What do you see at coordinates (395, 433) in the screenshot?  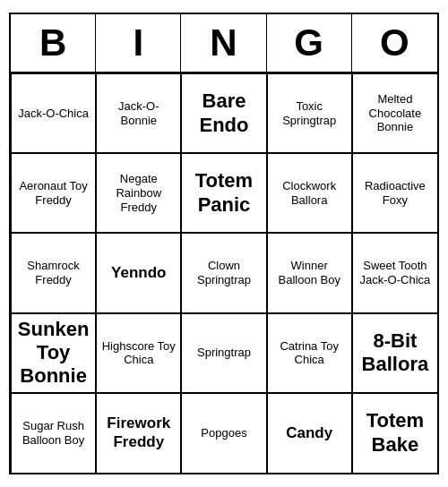 I see `cell-text: Totem Bake` at bounding box center [395, 433].